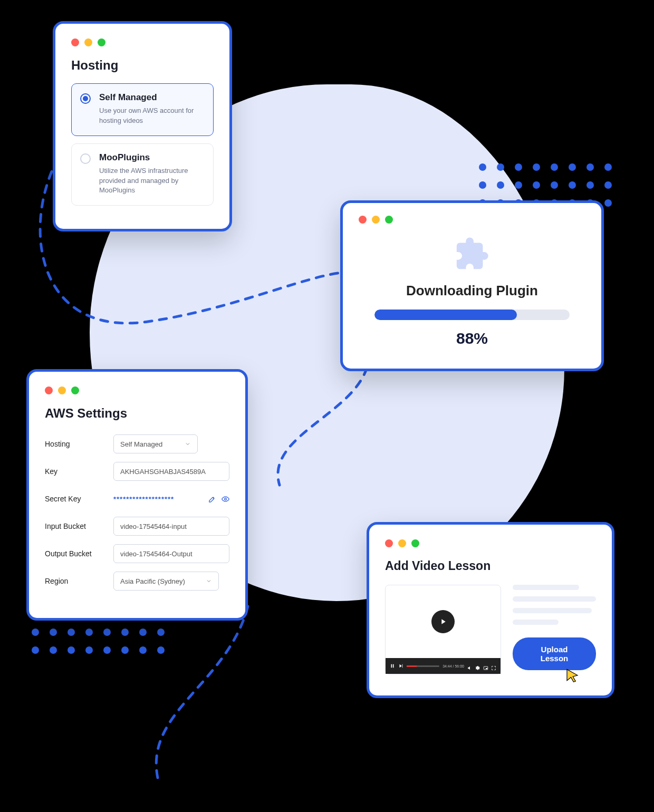 This screenshot has width=654, height=812. I want to click on aws-settings-window: AWS Settings Hosting Self Managed Key AK…, so click(137, 495).